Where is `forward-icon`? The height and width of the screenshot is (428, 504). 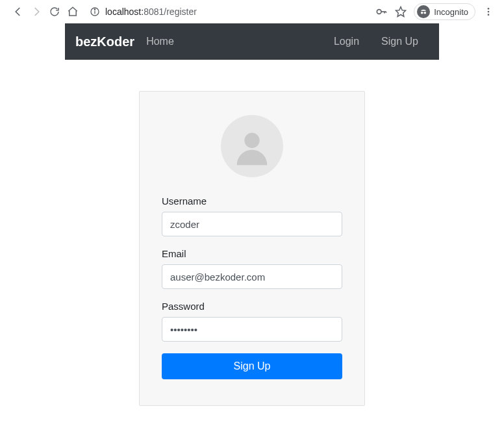 forward-icon is located at coordinates (36, 12).